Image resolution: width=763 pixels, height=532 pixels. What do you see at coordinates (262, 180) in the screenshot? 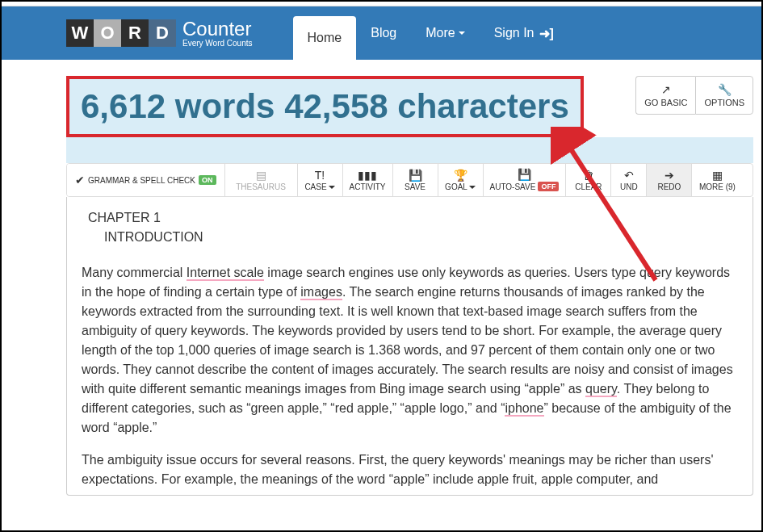
I see `thesaurus-button: ▤ THESAURUS` at bounding box center [262, 180].